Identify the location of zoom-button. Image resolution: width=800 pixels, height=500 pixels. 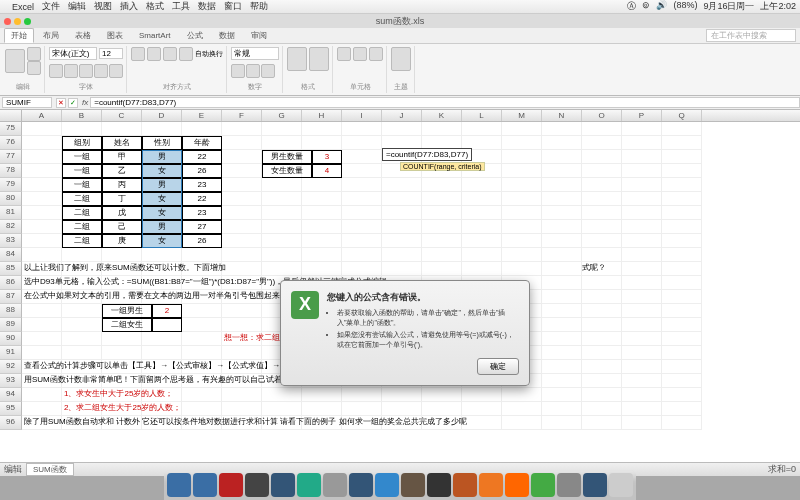
(28, 22).